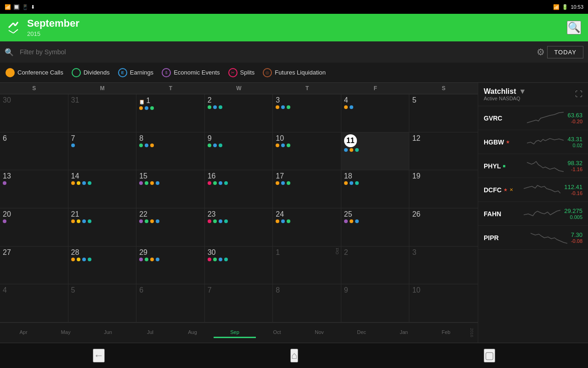  Describe the element at coordinates (294, 356) in the screenshot. I see `home-button: ⌂` at that location.